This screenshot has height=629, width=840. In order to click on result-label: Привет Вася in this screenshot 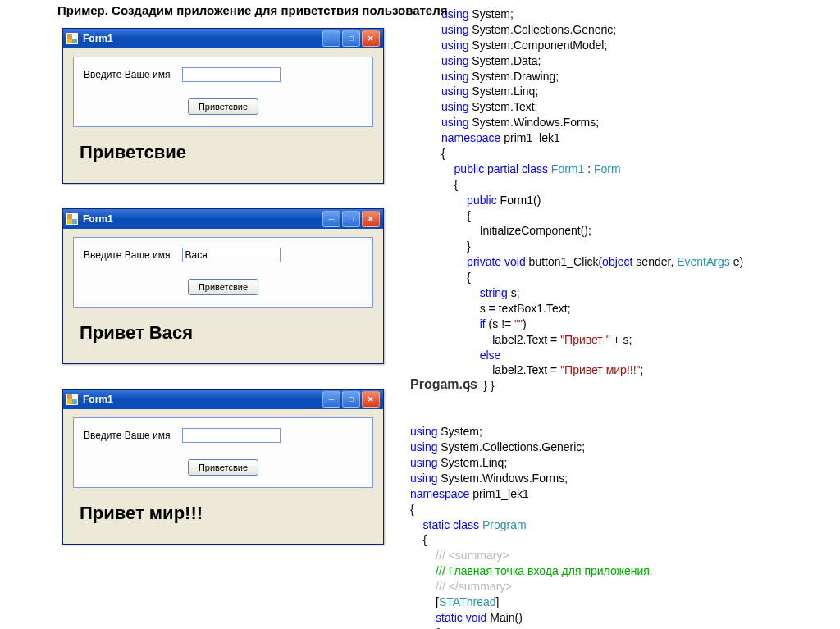, I will do `click(223, 334)`.